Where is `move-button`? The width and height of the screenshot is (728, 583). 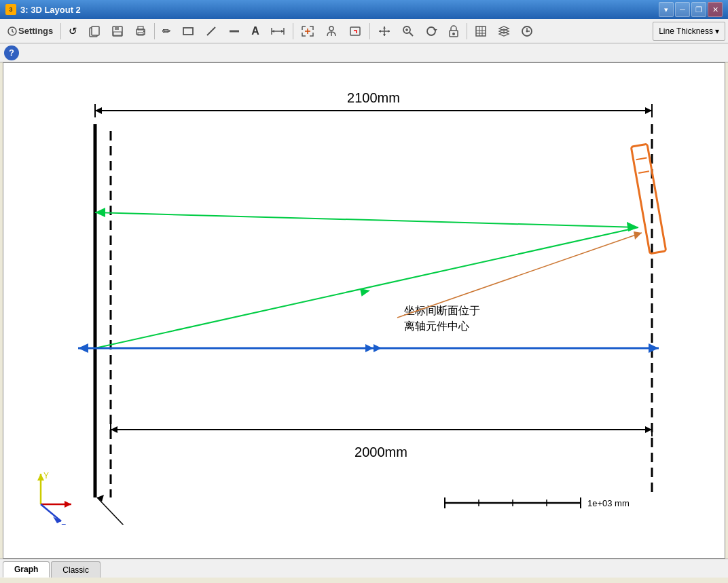
move-button is located at coordinates (384, 31).